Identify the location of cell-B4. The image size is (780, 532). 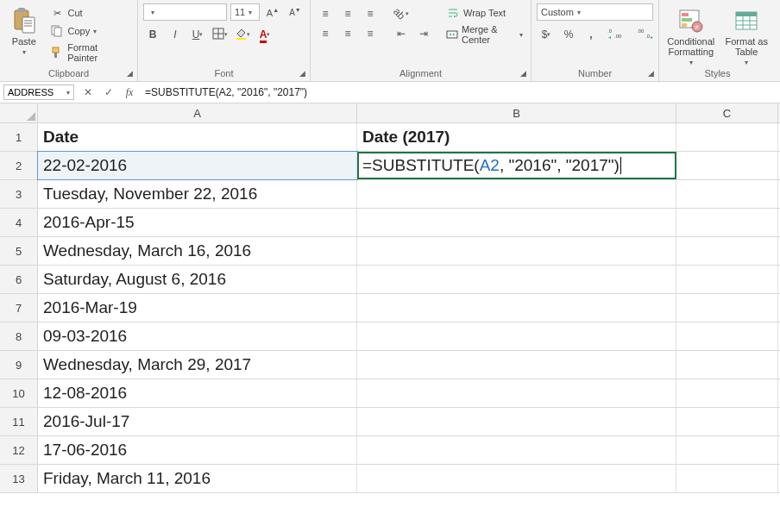
(517, 222).